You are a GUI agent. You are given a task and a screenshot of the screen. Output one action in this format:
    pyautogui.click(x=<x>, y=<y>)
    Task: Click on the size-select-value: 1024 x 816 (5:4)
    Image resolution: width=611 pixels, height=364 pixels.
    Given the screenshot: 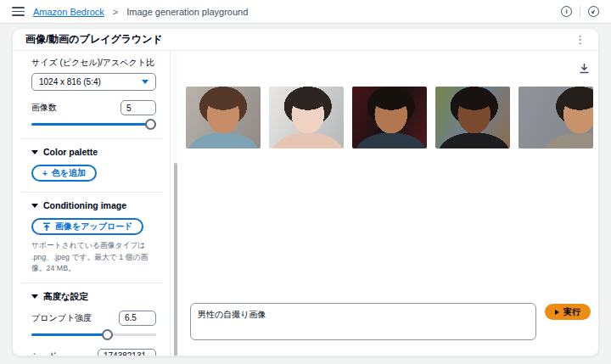 What is the action you would take?
    pyautogui.click(x=70, y=81)
    